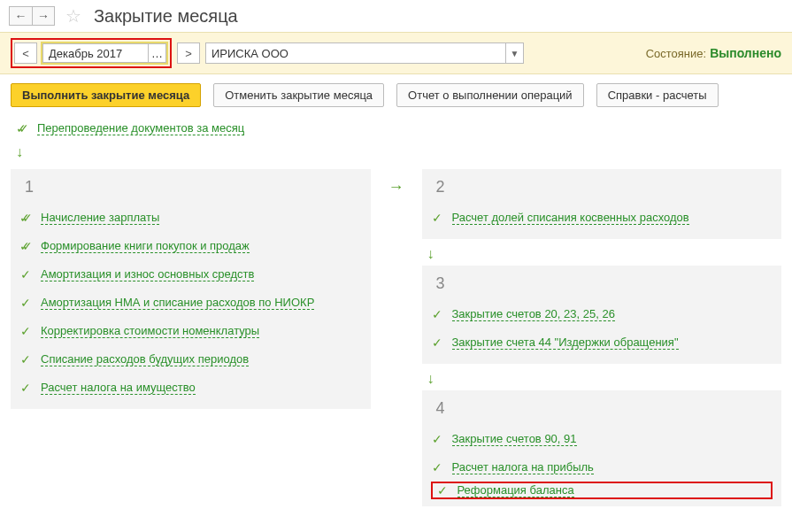 This screenshot has height=532, width=792. Describe the element at coordinates (745, 53) in the screenshot. I see `status-value: Выполнено` at that location.